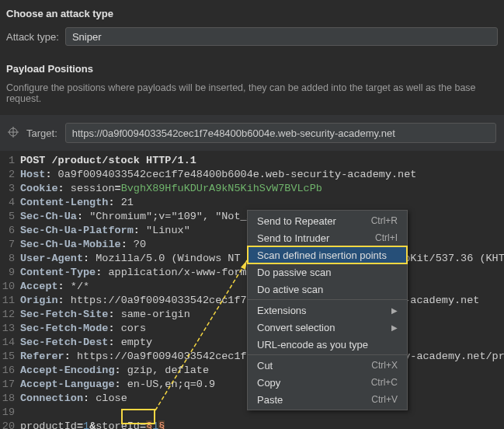 The image size is (504, 429). I want to click on line-content: POST /product/stock HTTP/1.1, so click(109, 161).